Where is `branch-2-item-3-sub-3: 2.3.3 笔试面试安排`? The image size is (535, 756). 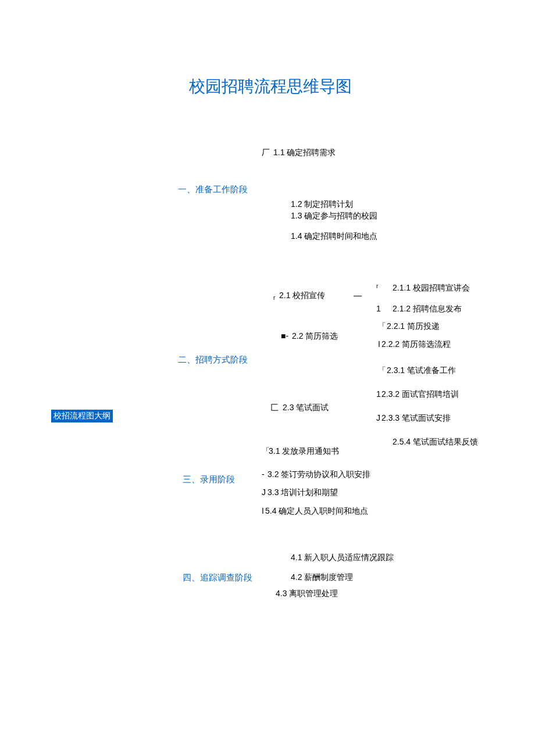 branch-2-item-3-sub-3: 2.3.3 笔试面试安排 is located at coordinates (416, 418).